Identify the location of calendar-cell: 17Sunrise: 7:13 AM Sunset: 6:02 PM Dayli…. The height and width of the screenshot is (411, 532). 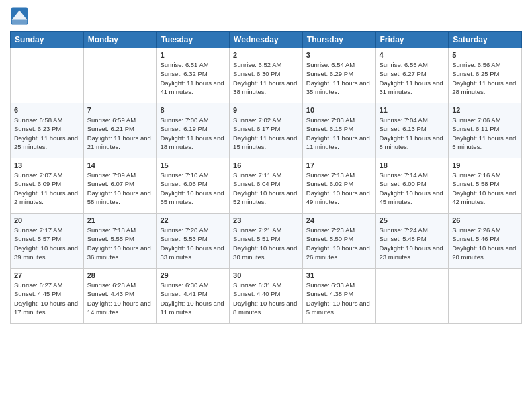
(339, 186).